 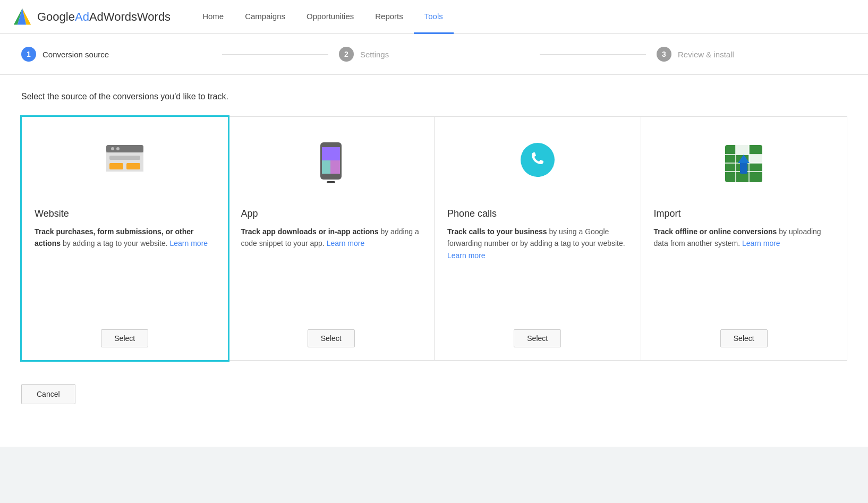 I want to click on app-card-desc: Track app downloads or in-app actions by…, so click(x=331, y=272).